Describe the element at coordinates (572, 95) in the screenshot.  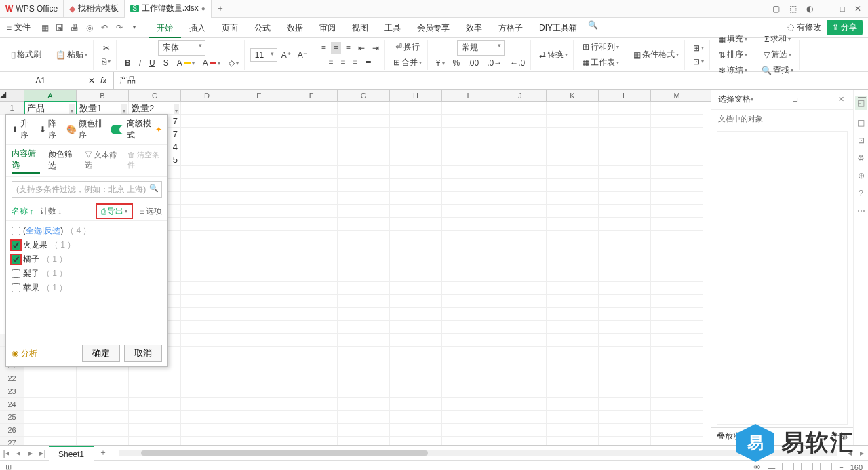
I see `col-header-k: K` at that location.